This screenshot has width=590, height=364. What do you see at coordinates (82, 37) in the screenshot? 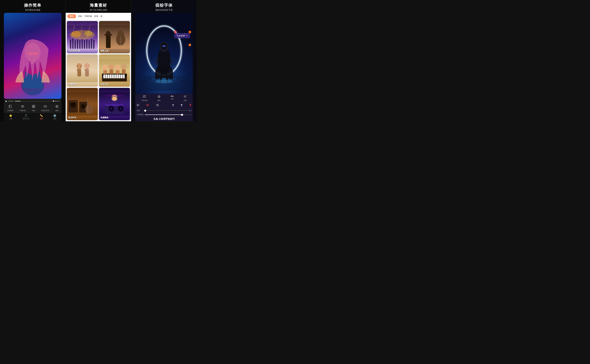
I see `card-top10: Top10排行榜` at bounding box center [82, 37].